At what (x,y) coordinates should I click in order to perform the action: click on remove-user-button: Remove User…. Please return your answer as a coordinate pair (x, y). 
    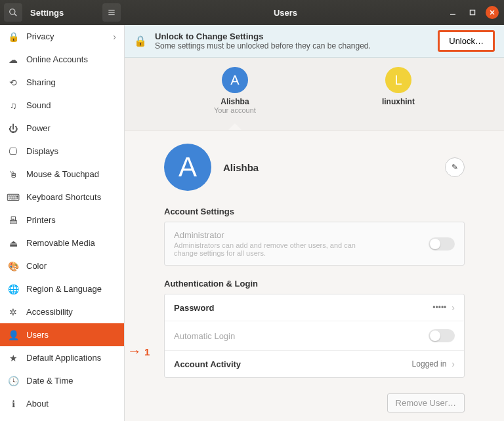
    Looking at the image, I should click on (426, 403).